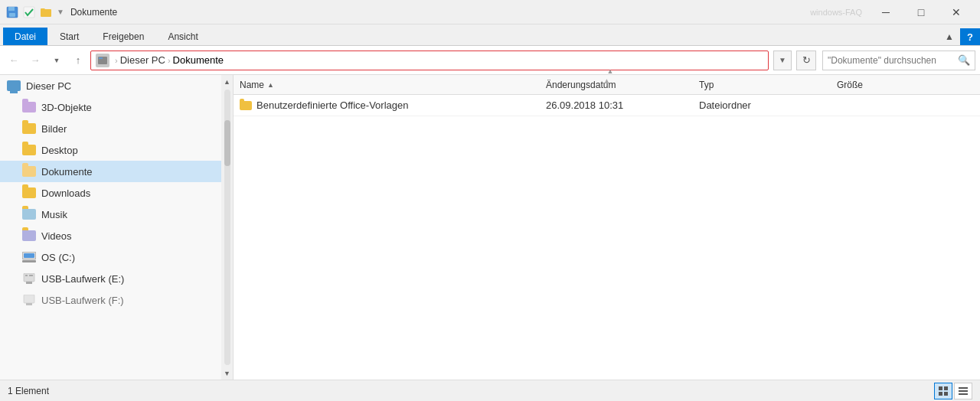 This screenshot has width=980, height=401. I want to click on sidebar-item-usb-e: USB-Laufwerk (E:), so click(110, 279).